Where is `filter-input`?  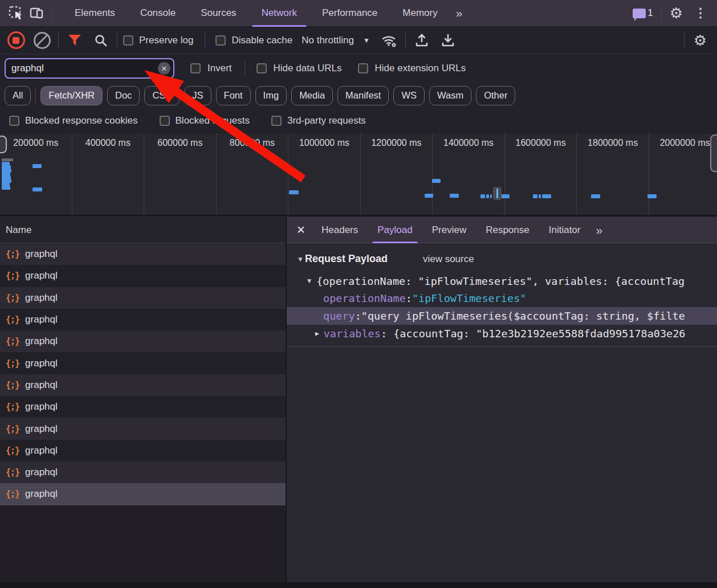 filter-input is located at coordinates (89, 68).